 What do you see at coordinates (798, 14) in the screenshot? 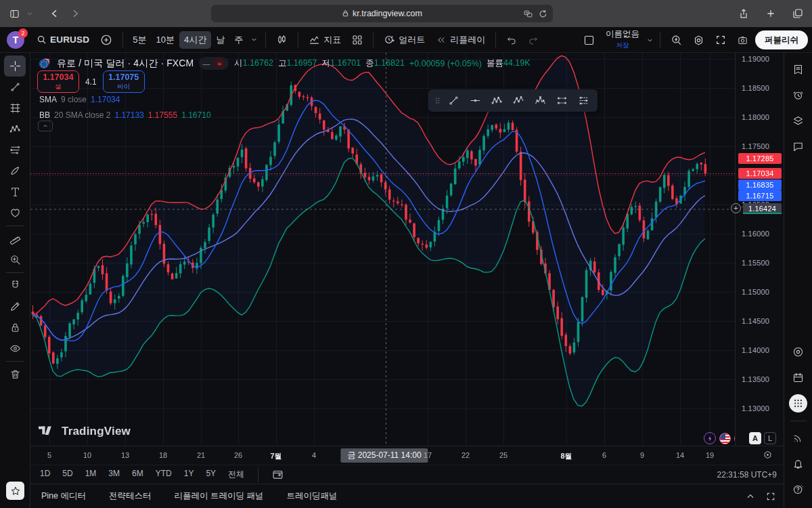
I see `tab-overview-icon` at bounding box center [798, 14].